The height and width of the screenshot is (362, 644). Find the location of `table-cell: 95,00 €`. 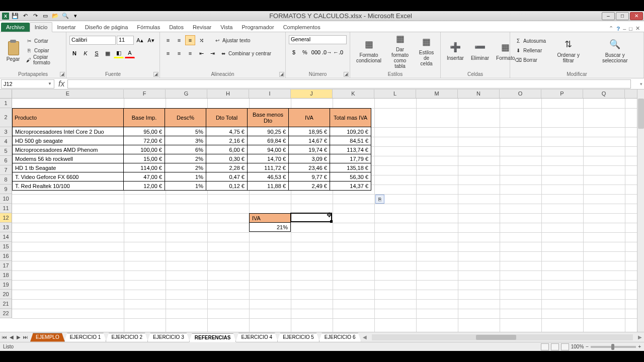

table-cell: 95,00 € is located at coordinates (144, 132).